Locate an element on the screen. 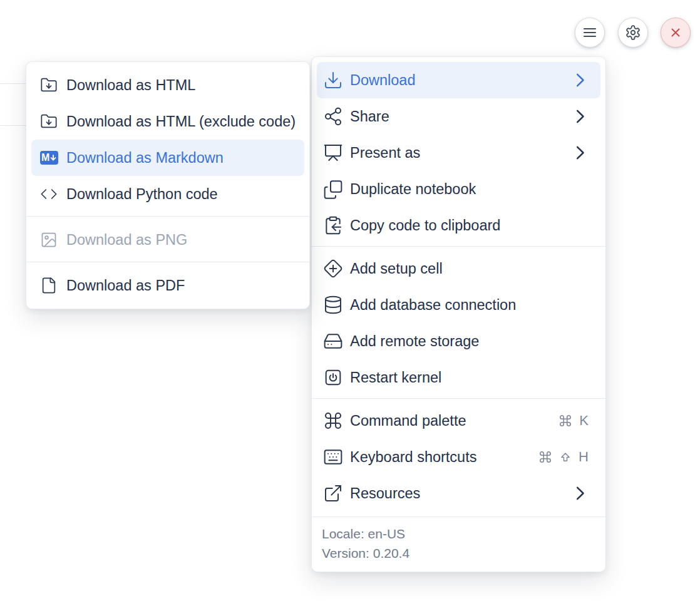 This screenshot has width=700, height=616. menu-item-label: Share is located at coordinates (369, 116).